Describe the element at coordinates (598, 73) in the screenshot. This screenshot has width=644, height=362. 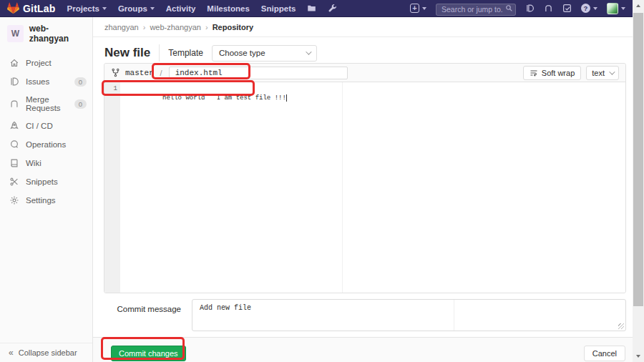
I see `syntax-mode-value: text` at that location.